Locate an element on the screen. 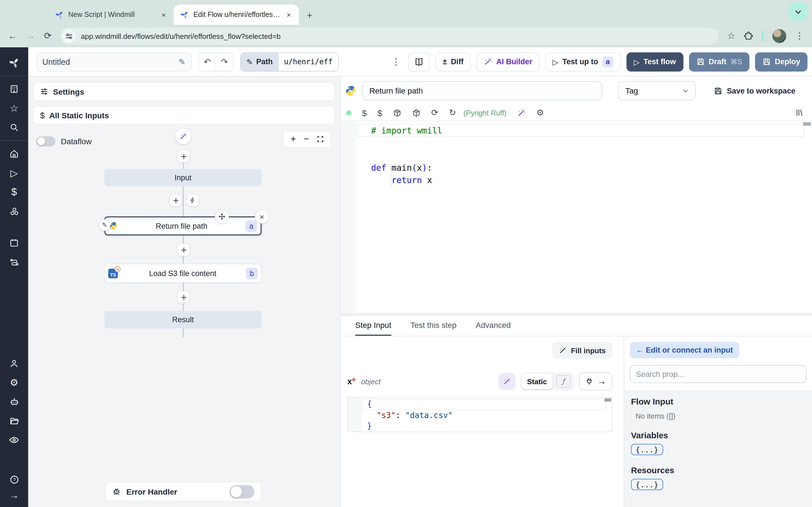 The image size is (812, 507). flow-name-field: Untitled ✎ is located at coordinates (114, 62).